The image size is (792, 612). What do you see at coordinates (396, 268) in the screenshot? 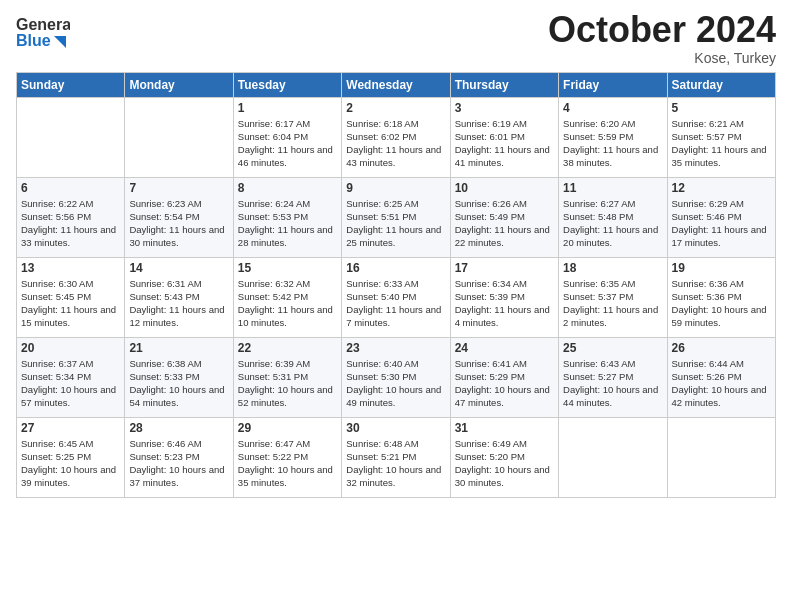
I see `day-number: 16` at bounding box center [396, 268].